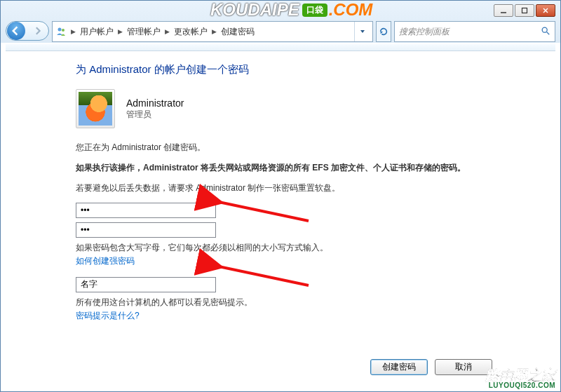 The height and width of the screenshot is (392, 561). I want to click on user-role-label: 管理员, so click(155, 115).